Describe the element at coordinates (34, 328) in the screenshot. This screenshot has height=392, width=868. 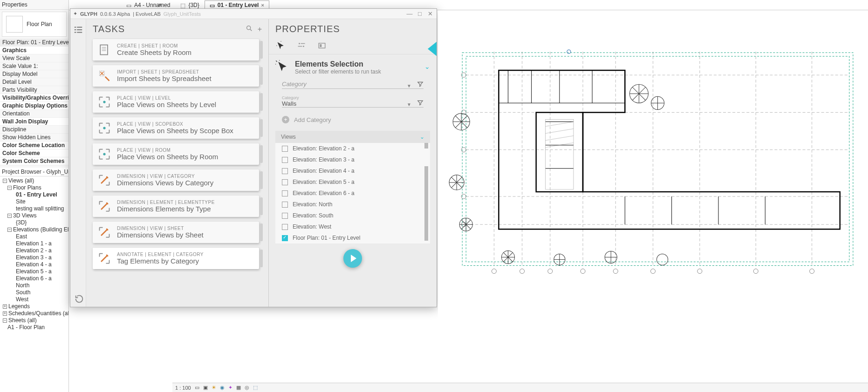
I see `tree-node: A1 - Floor Plan` at that location.